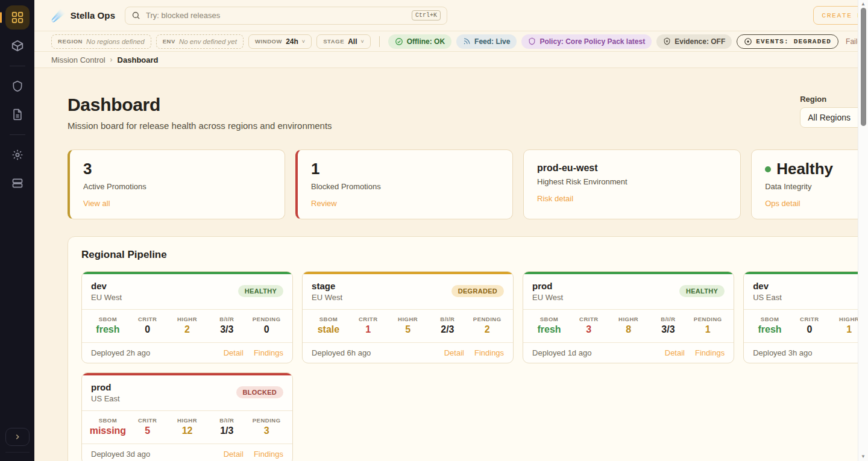 Image resolution: width=868 pixels, height=461 pixels. I want to click on status-badge: DEGRADED, so click(477, 291).